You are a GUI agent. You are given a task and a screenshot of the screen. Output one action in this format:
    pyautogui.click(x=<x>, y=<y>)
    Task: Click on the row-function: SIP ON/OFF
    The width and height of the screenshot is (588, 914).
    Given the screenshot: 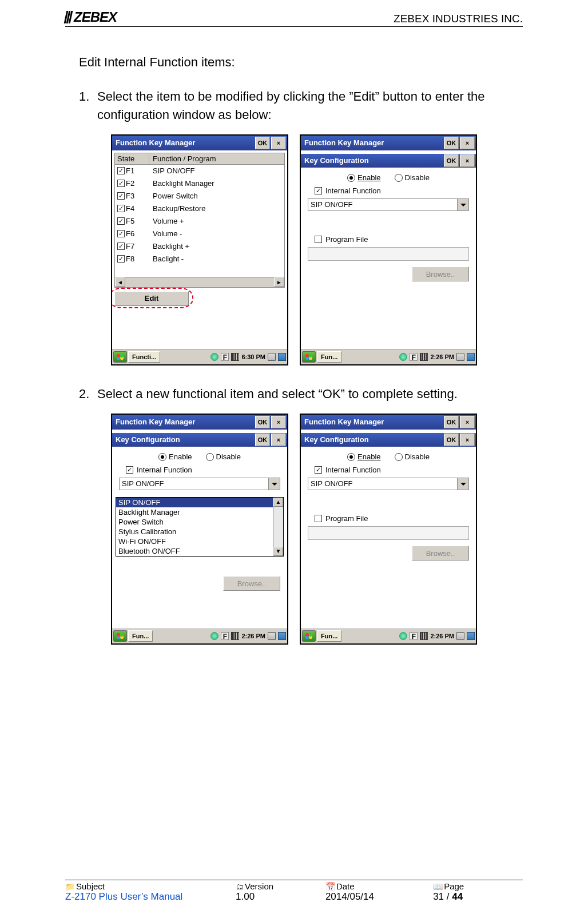 What is the action you would take?
    pyautogui.click(x=217, y=170)
    